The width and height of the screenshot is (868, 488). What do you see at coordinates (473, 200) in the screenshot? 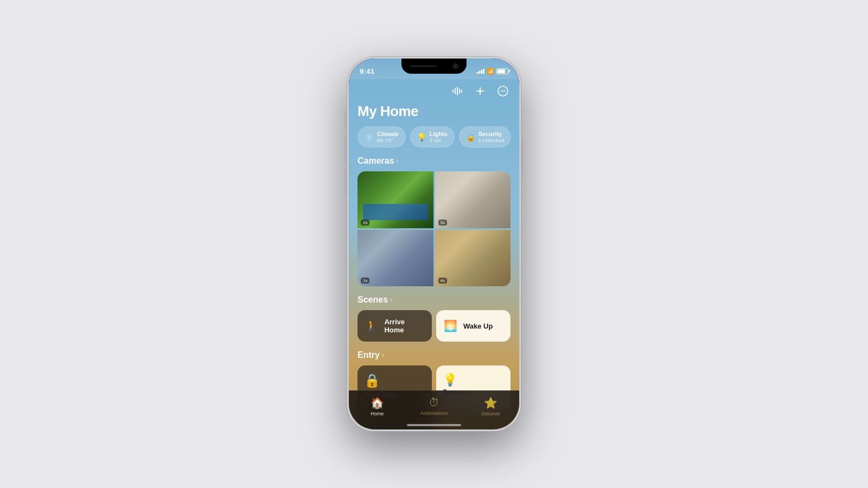
I see `camera-2: 3s` at bounding box center [473, 200].